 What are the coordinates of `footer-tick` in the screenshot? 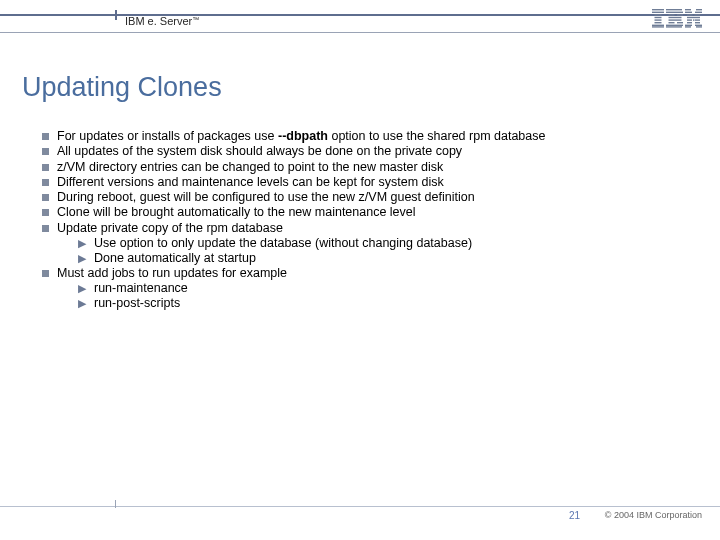 It's located at (116, 504).